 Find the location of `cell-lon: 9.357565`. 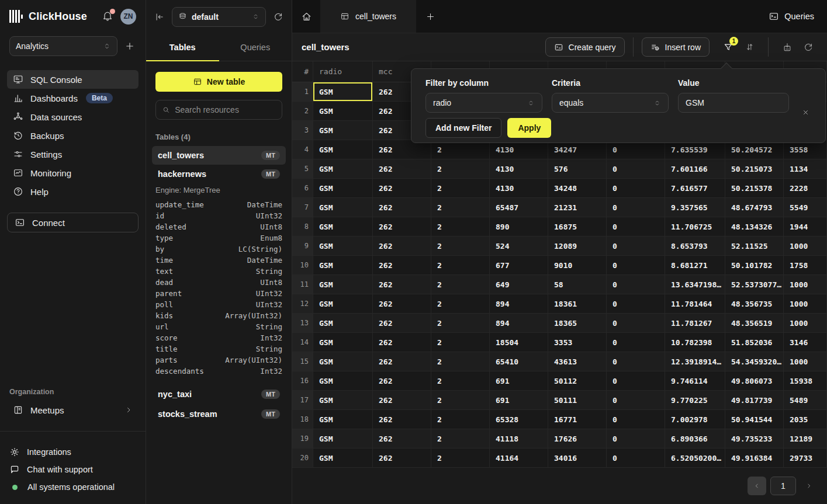

cell-lon: 9.357565 is located at coordinates (695, 208).